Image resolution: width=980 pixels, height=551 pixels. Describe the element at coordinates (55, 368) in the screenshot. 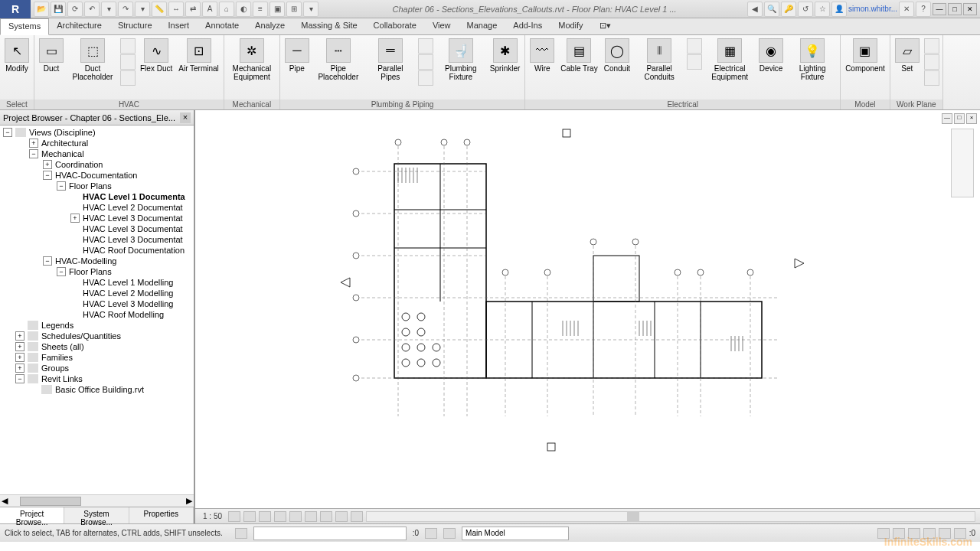

I see `tree-label: Groups` at that location.